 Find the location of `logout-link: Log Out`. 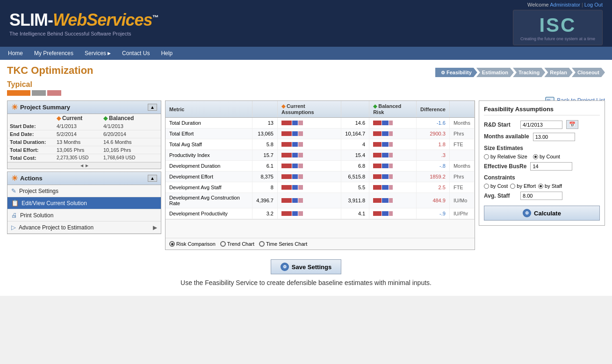

logout-link: Log Out is located at coordinates (594, 5).